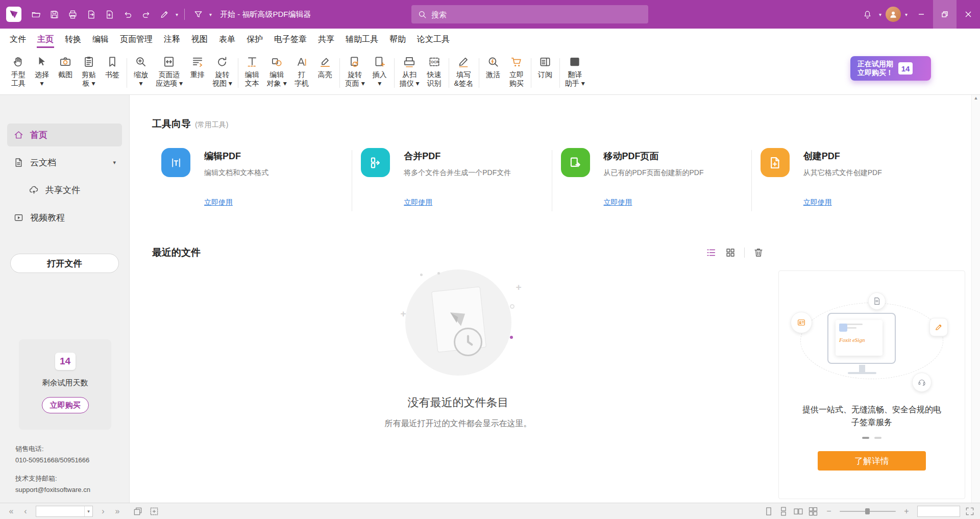  I want to click on sidebar-item-video-tutorials: 视频教程, so click(64, 217).